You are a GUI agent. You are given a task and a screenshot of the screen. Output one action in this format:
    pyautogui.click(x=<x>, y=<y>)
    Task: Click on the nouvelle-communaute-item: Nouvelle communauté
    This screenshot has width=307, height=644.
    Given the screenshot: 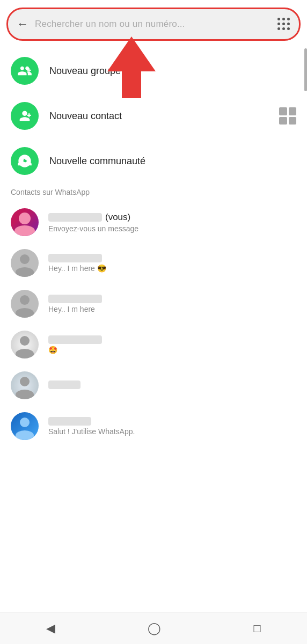 What is the action you would take?
    pyautogui.click(x=154, y=161)
    